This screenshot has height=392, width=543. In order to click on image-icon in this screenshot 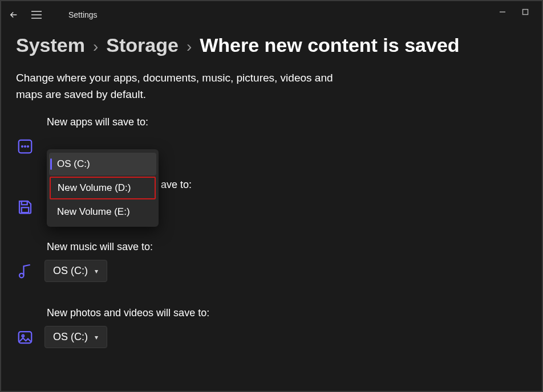, I will do `click(25, 337)`.